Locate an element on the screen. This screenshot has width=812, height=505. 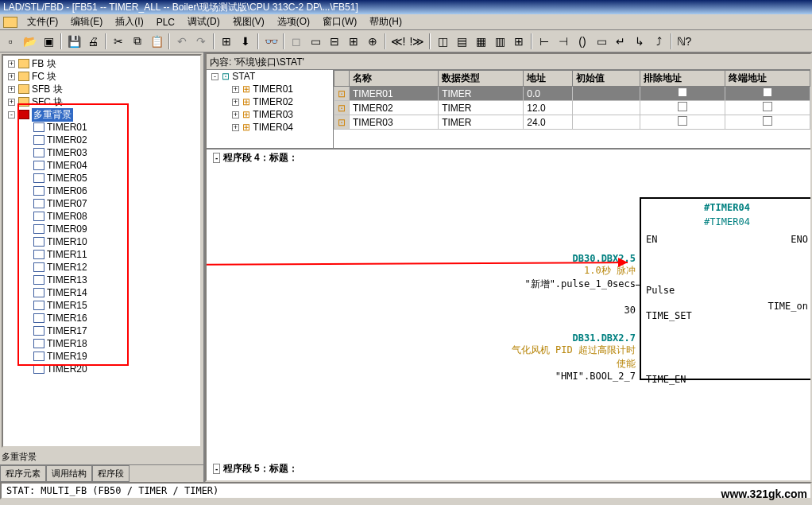
menu-window: 窗口(W) is located at coordinates (340, 22).